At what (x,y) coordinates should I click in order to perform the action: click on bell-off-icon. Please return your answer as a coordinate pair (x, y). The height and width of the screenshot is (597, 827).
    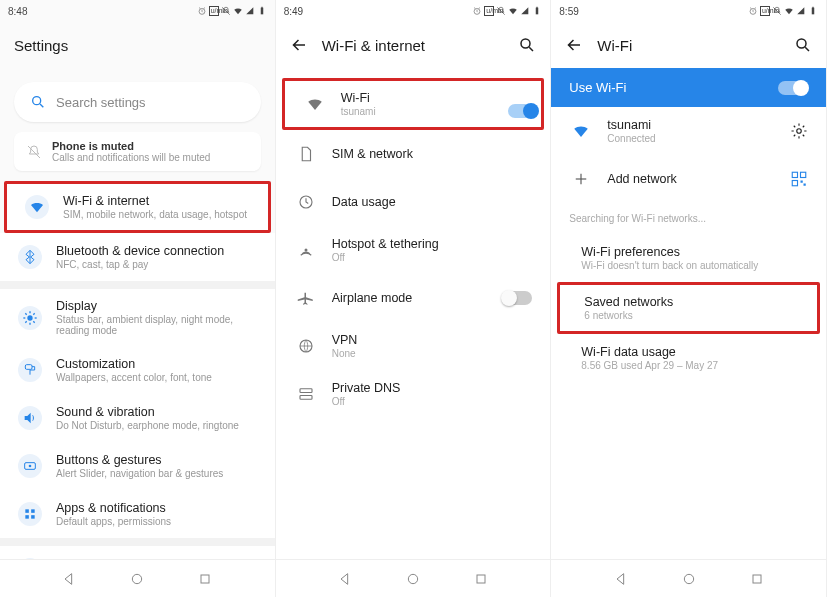
    Looking at the image, I should click on (34, 152).